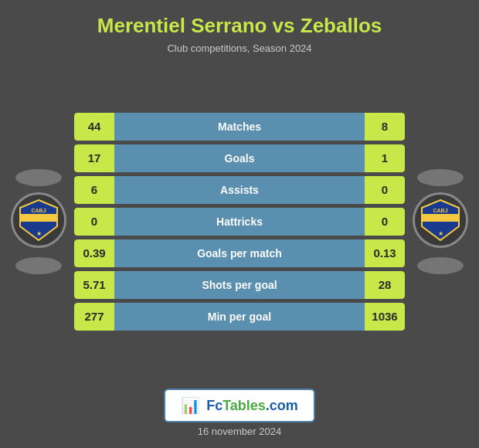 Image resolution: width=479 pixels, height=448 pixels. I want to click on stat-left-hattricks: 0, so click(94, 222).